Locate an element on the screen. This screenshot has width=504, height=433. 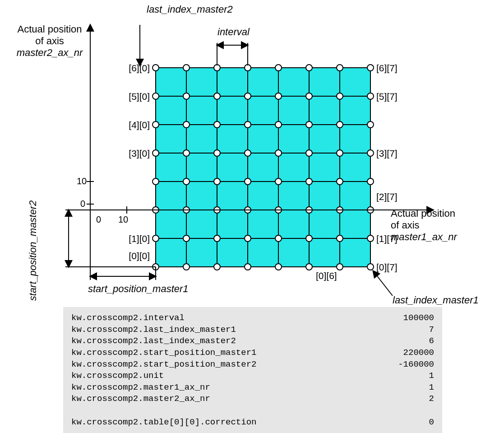
code-row: kw.crosscomp2.master1_ax_nr1 is located at coordinates (253, 388).